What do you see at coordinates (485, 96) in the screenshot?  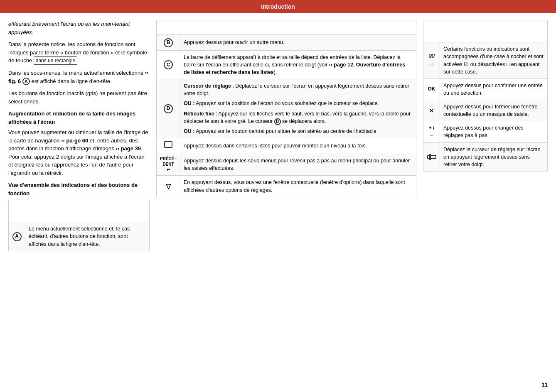 I see `right-func-table: Indications et boutons de fonction : uti…` at bounding box center [485, 96].